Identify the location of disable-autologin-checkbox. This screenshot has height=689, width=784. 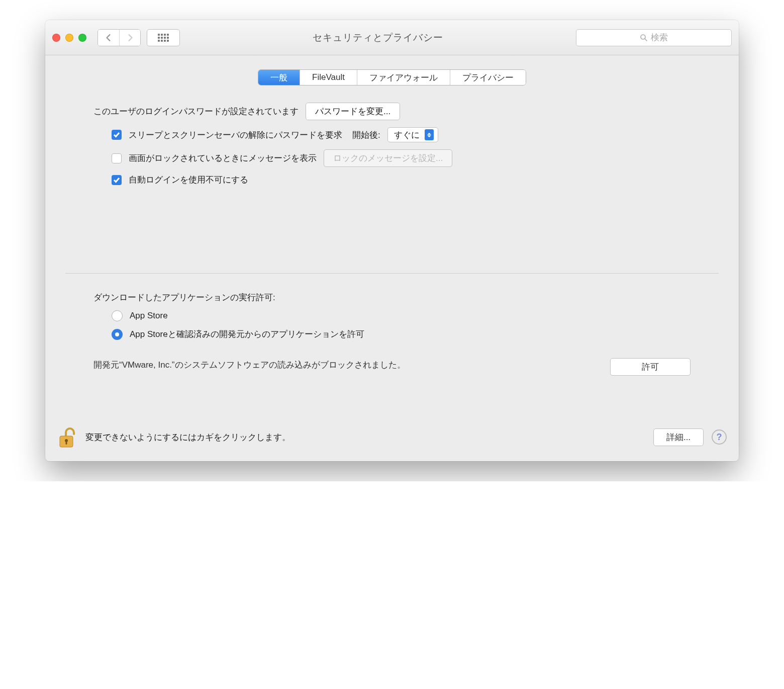
(117, 180).